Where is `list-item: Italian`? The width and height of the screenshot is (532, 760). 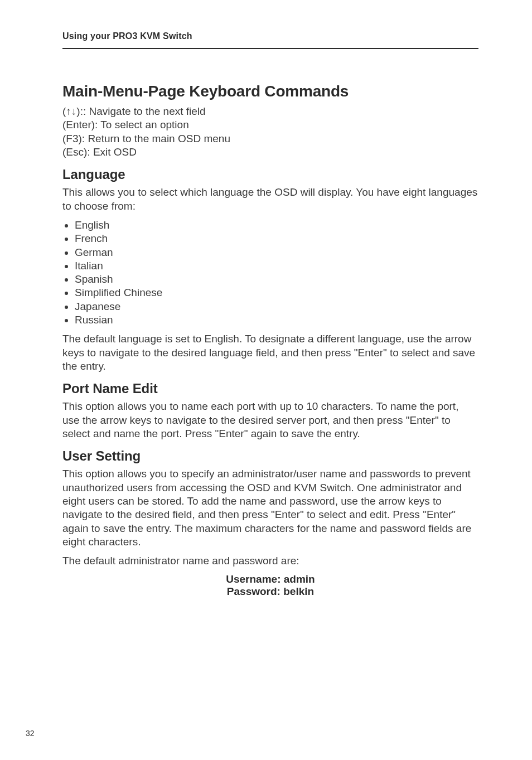
list-item: Italian is located at coordinates (277, 266).